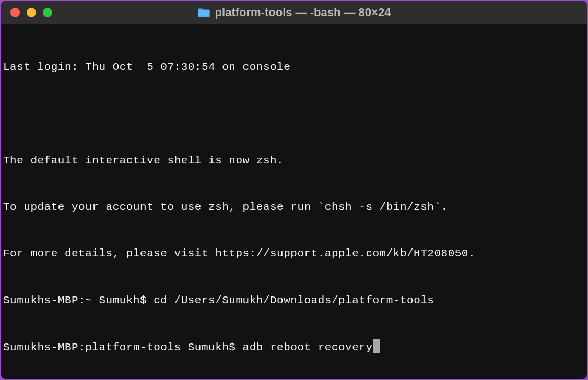 The width and height of the screenshot is (588, 380). What do you see at coordinates (48, 13) in the screenshot?
I see `maximize-button` at bounding box center [48, 13].